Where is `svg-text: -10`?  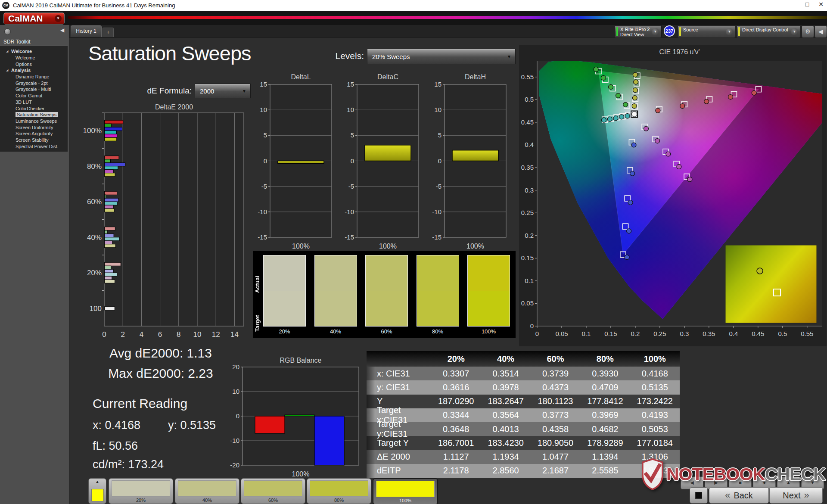 svg-text: -10 is located at coordinates (235, 440).